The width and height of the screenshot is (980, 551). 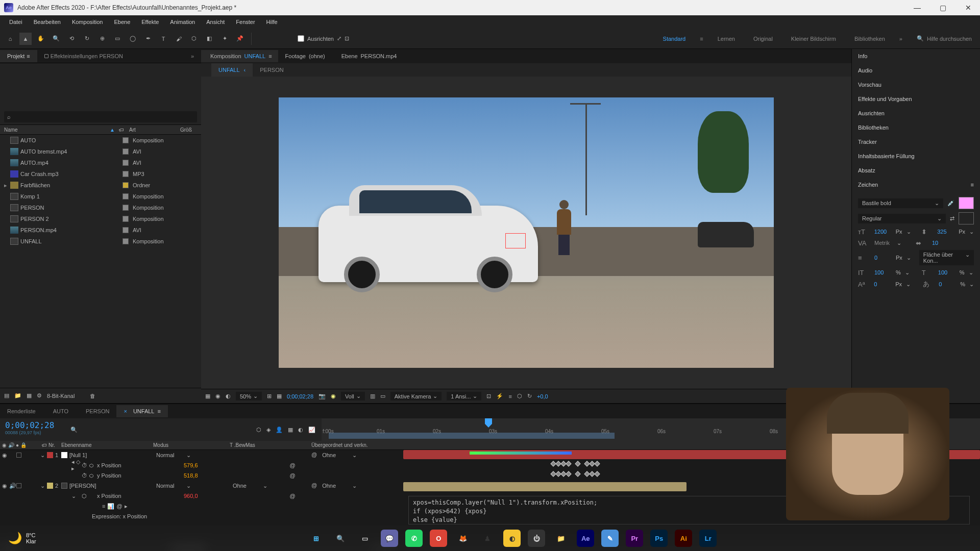 I want to click on project-item: AUTO.mp4 AVI, so click(x=101, y=163).